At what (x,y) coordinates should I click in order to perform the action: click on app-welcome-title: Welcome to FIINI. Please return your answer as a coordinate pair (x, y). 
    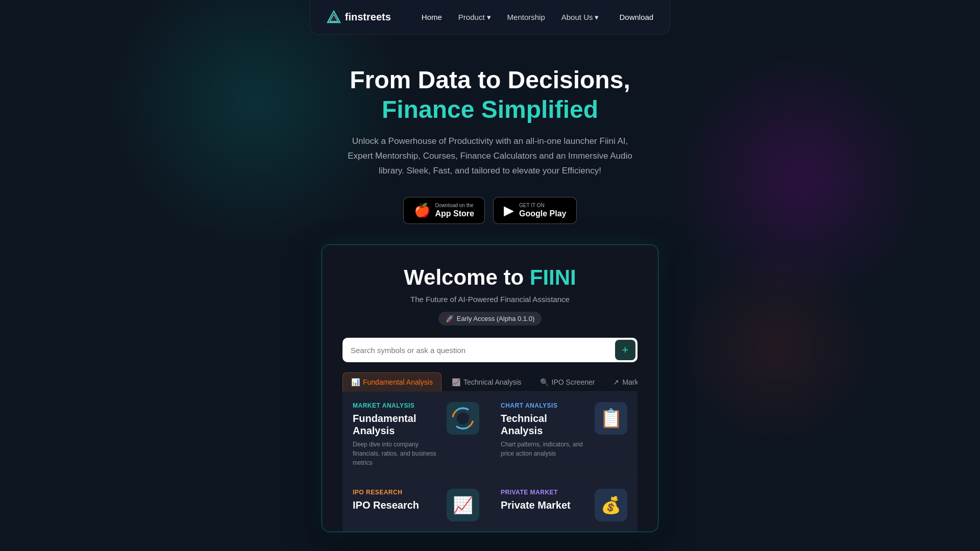
    Looking at the image, I should click on (490, 278).